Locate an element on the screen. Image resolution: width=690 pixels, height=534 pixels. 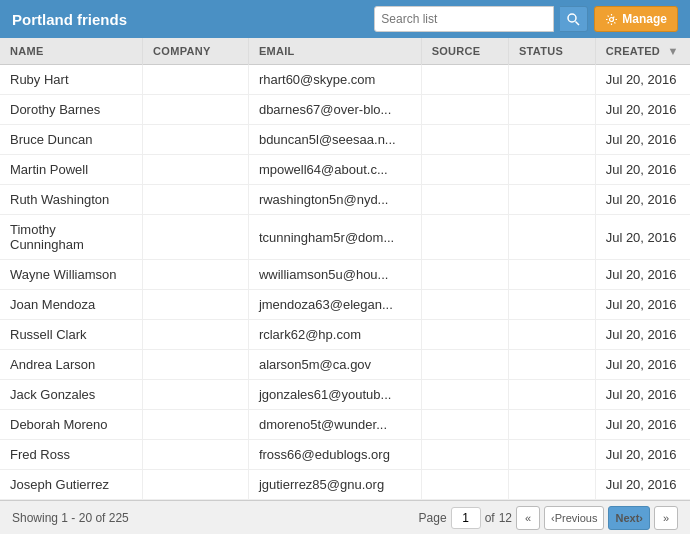
table-row: Andrea Larsonalarson5m@ca.govJul 20, 201… is located at coordinates (345, 365).